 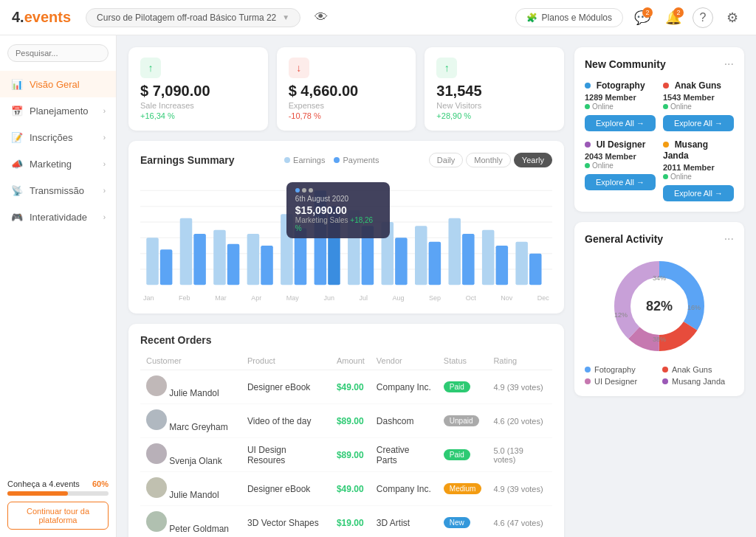 I want to click on puzzle-icon: 🧩, so click(x=532, y=18).